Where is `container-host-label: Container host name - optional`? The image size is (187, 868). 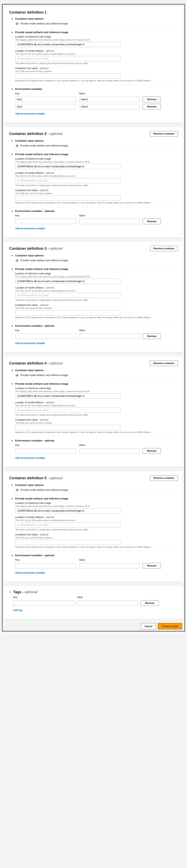
container-host-label: Container host name - optional is located at coordinates (97, 305).